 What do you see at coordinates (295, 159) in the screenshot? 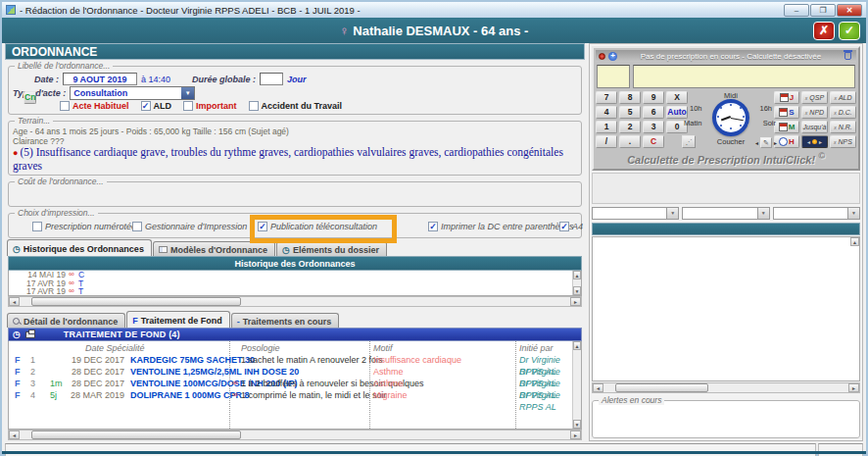
I see `terrain-alert: ●(5) Insuffisance cardiaque grave, troub…` at bounding box center [295, 159].